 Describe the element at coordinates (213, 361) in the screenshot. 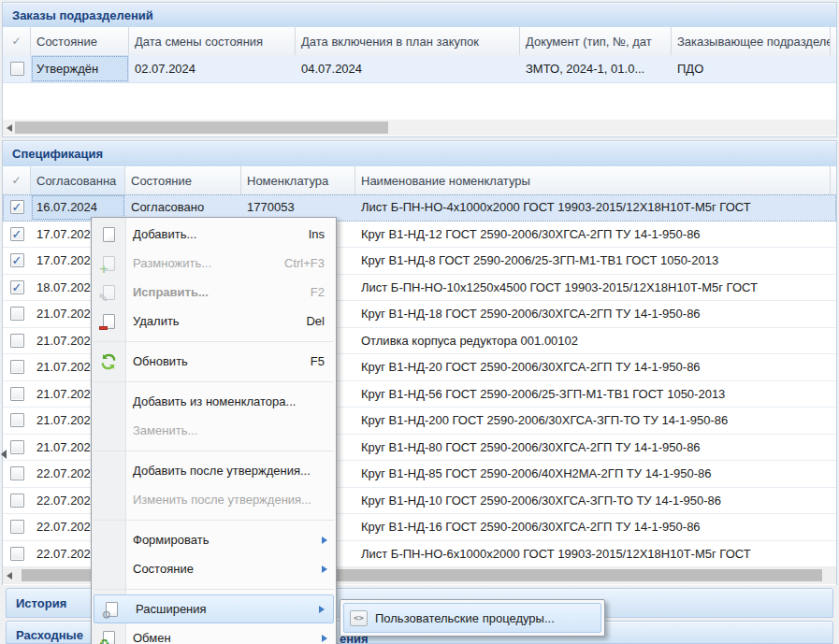

I see `menu-item-обновить: ОбновитьF5` at that location.